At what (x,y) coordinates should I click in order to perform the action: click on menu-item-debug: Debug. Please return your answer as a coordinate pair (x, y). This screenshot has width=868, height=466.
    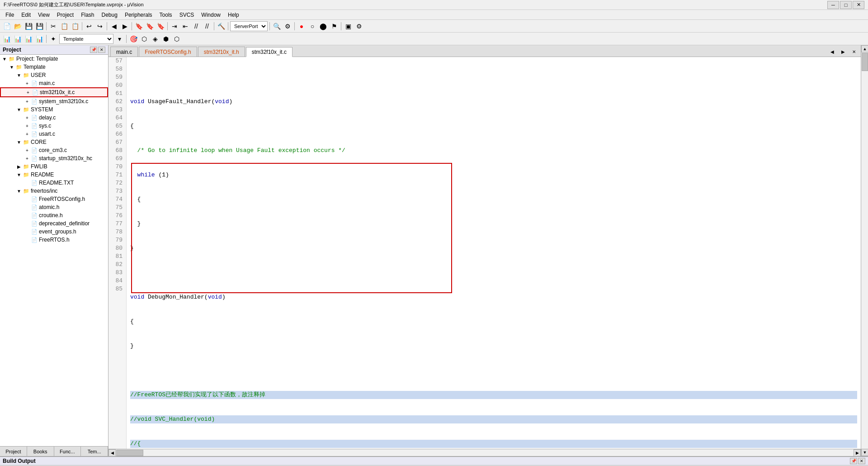
    Looking at the image, I should click on (109, 15).